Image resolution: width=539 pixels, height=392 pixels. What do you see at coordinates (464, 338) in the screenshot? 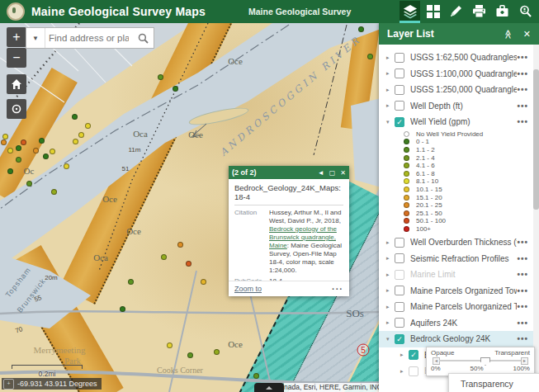
I see `layer-label: Bedrock Geology 24K` at bounding box center [464, 338].